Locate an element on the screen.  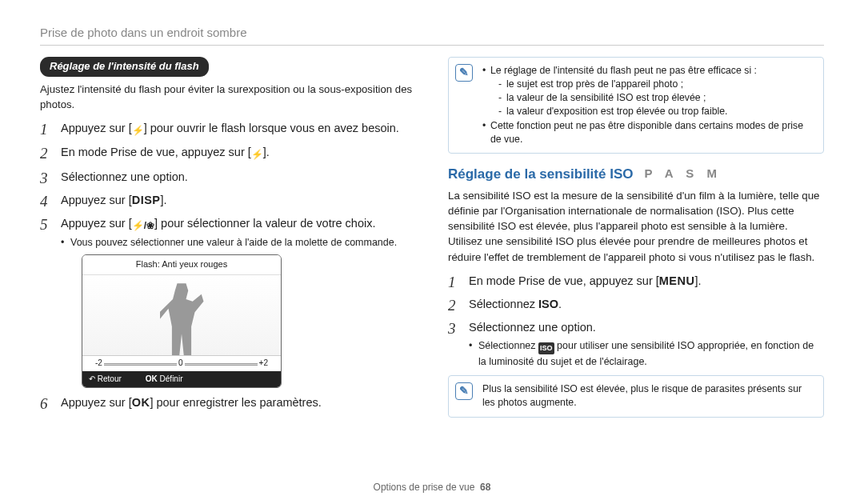
disp-key: DISP is located at coordinates (146, 200).